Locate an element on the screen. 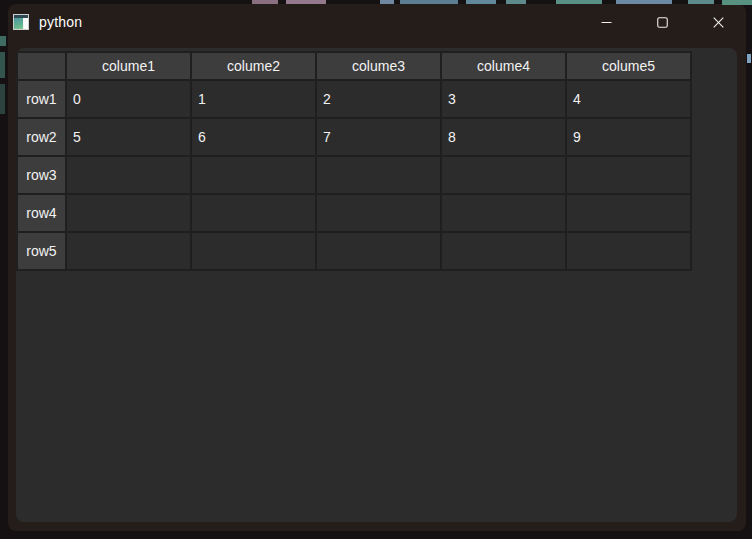 Image resolution: width=752 pixels, height=539 pixels. app-icon-pane-teal is located at coordinates (18, 24).